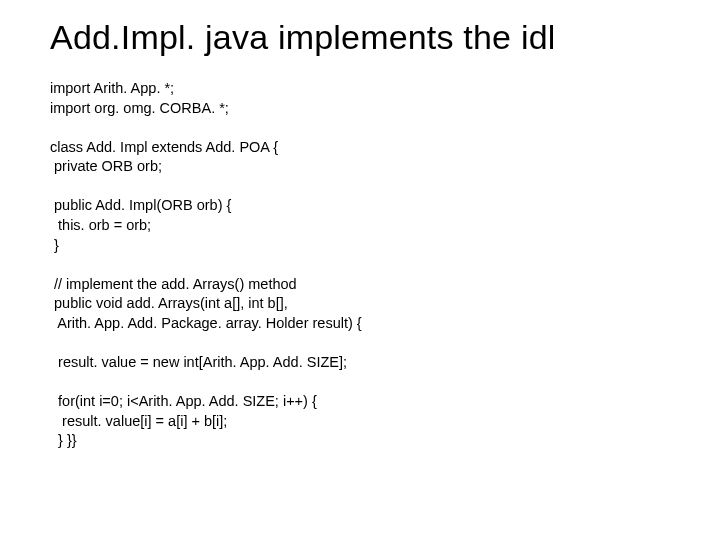 This screenshot has width=720, height=540. Describe the element at coordinates (206, 323) in the screenshot. I see `code-line: Arith. App. Add. Package. array. Holder …` at that location.